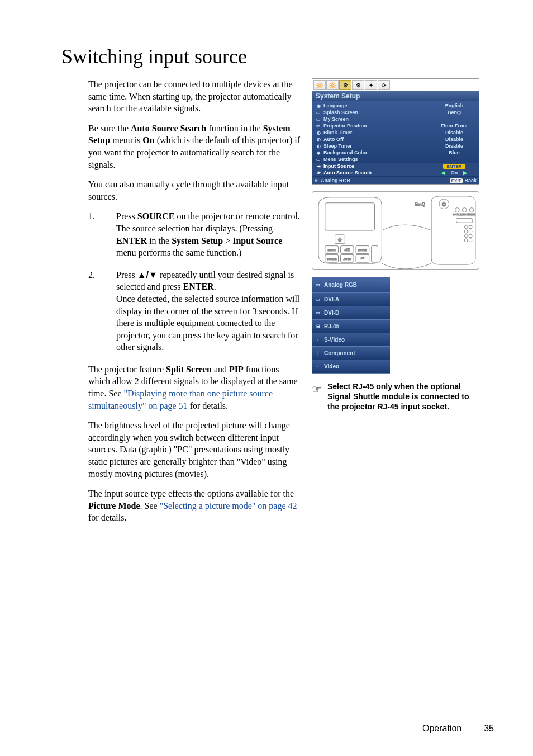 The height and width of the screenshot is (756, 533). I want to click on bold-text: On, so click(149, 140).